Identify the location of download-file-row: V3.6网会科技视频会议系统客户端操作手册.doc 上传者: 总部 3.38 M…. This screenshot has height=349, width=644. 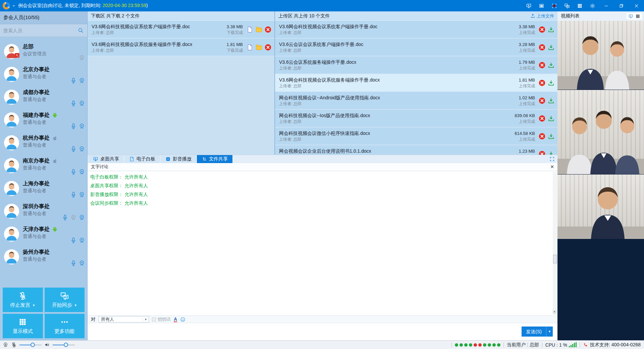
(181, 30).